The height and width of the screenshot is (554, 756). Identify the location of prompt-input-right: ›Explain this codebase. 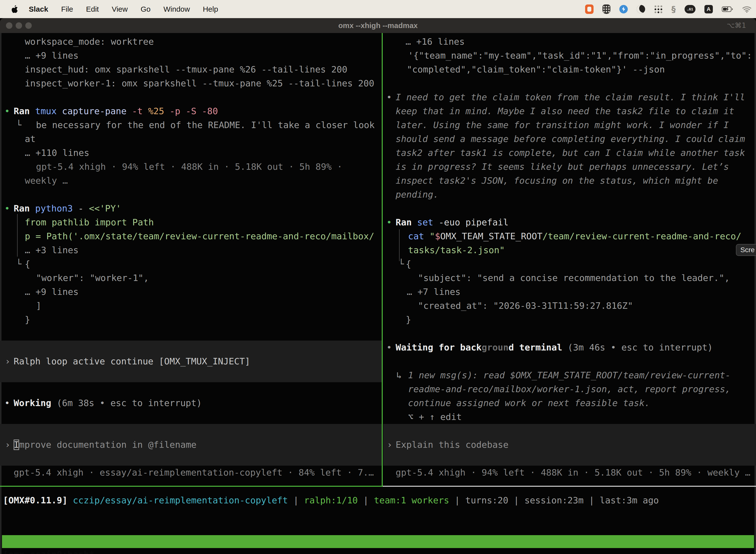
(378, 445).